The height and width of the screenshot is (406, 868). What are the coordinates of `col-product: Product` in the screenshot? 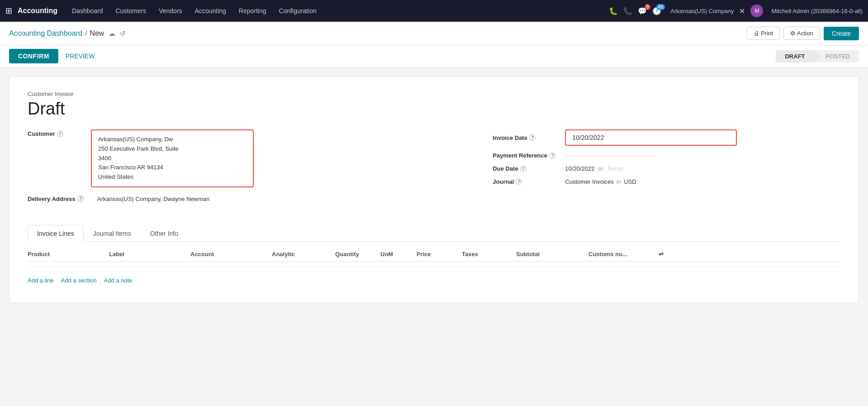 It's located at (68, 254).